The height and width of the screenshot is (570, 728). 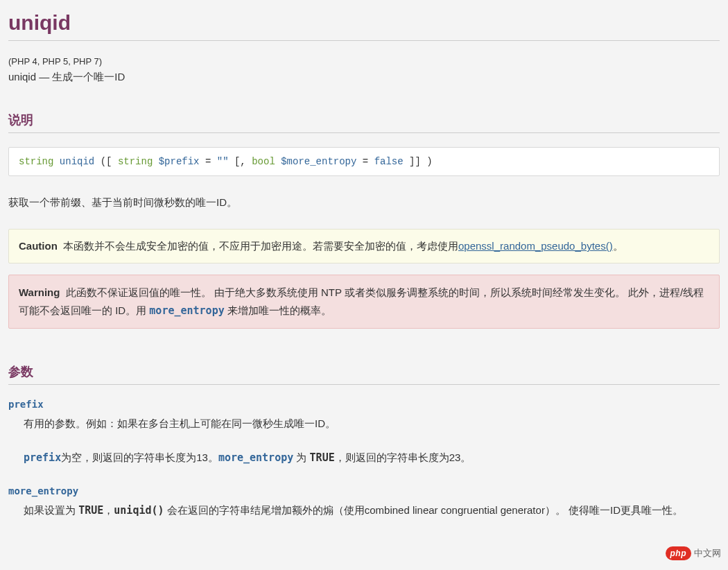 I want to click on warning-text-after: 来增加唯一性的概率。, so click(x=278, y=311).